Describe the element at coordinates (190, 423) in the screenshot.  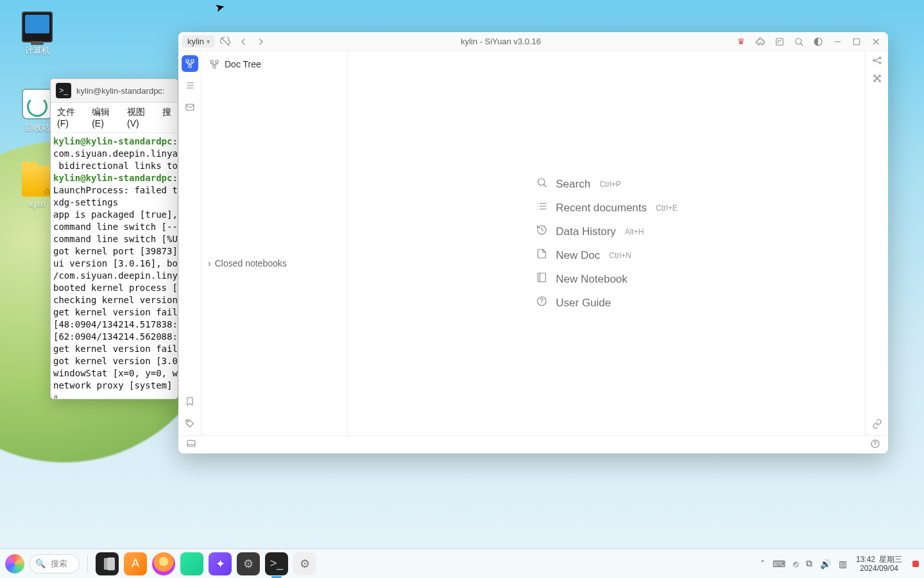
I see `rail-tag-icon` at that location.